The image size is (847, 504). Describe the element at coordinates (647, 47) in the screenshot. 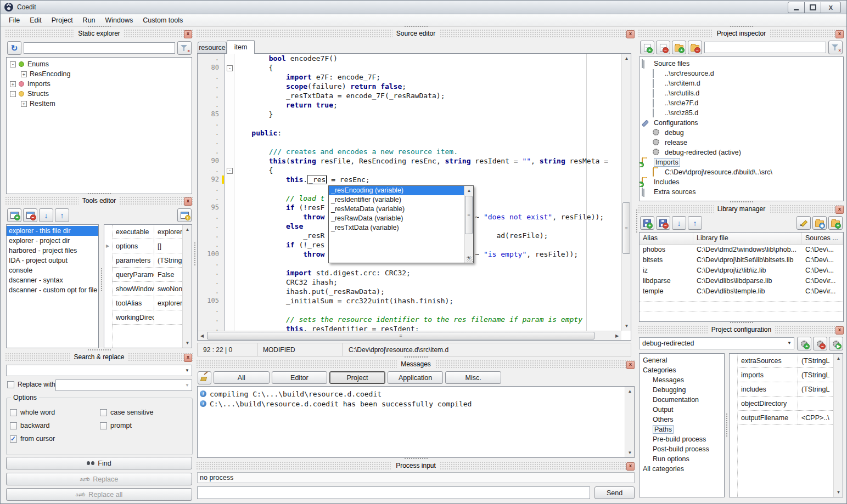

I see `add-source-button: +` at that location.